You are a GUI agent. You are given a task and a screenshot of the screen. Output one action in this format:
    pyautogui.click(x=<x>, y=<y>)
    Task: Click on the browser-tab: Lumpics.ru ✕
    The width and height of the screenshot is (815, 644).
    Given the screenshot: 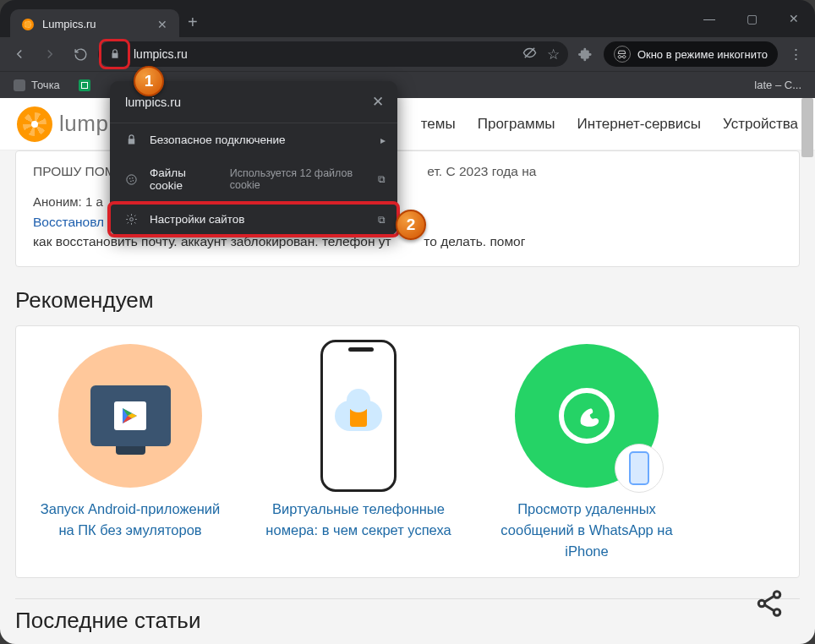 What is the action you would take?
    pyautogui.click(x=95, y=24)
    